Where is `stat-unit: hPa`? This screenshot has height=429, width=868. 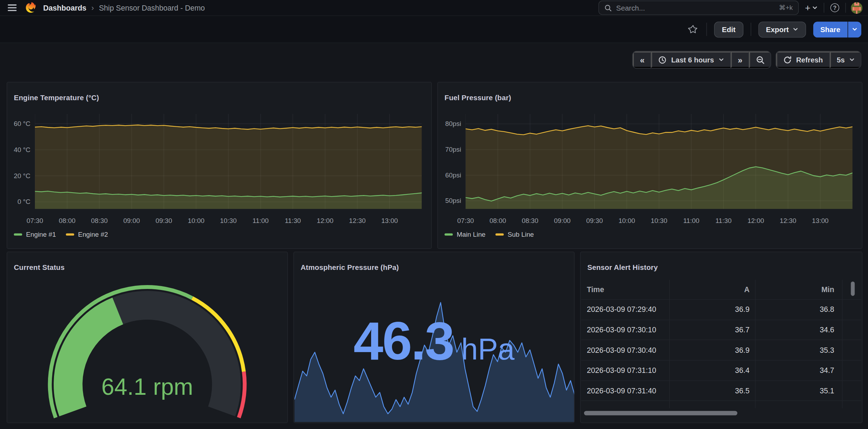
stat-unit: hPa is located at coordinates (488, 349).